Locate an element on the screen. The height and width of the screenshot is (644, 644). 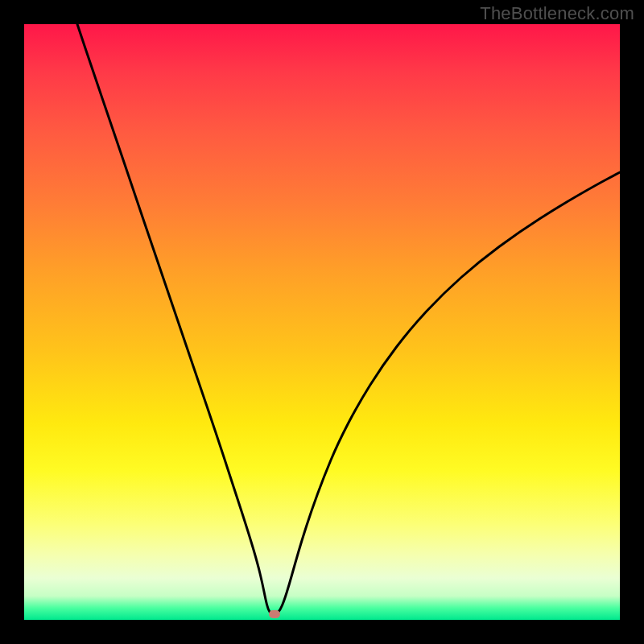
watermark-text: TheBottleneck.com is located at coordinates (557, 14).